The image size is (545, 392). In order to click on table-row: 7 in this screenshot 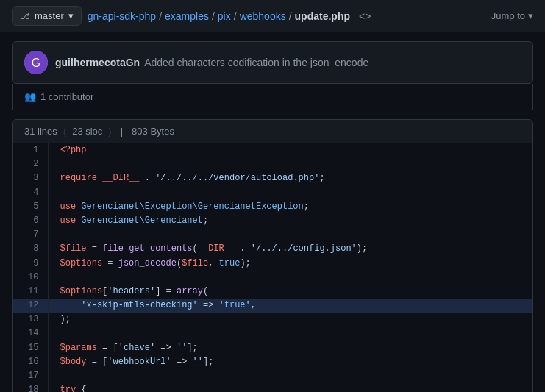, I will do `click(272, 235)`.